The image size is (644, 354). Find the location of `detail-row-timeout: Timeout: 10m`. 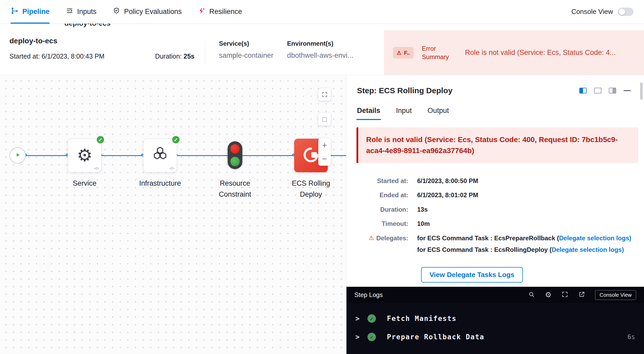

detail-row-timeout: Timeout: 10m is located at coordinates (498, 224).